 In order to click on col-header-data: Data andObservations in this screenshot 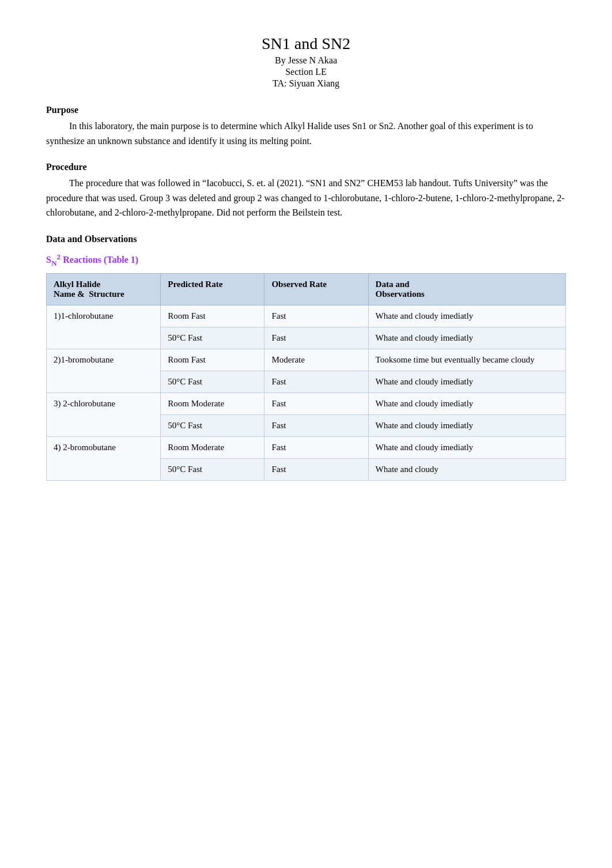, I will do `click(467, 289)`.